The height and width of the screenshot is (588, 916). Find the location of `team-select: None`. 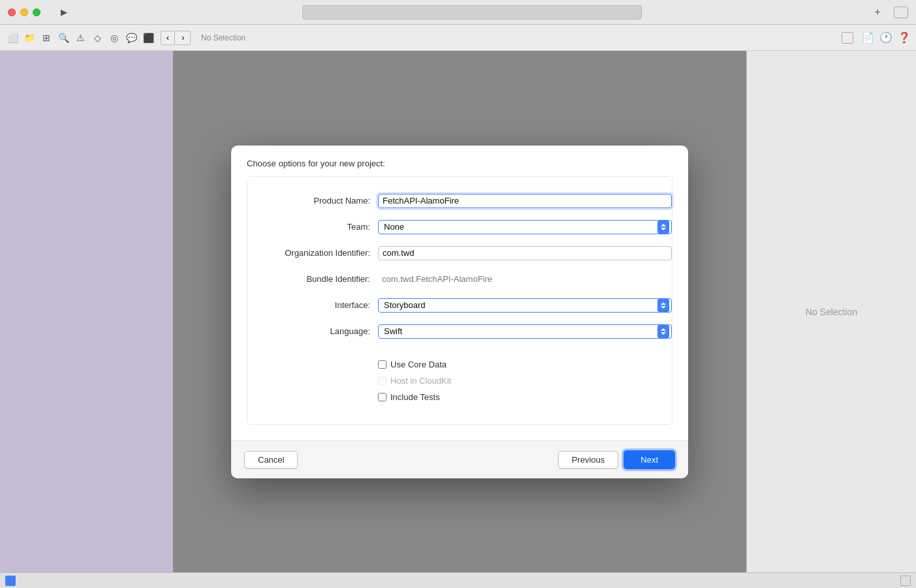

team-select: None is located at coordinates (525, 227).